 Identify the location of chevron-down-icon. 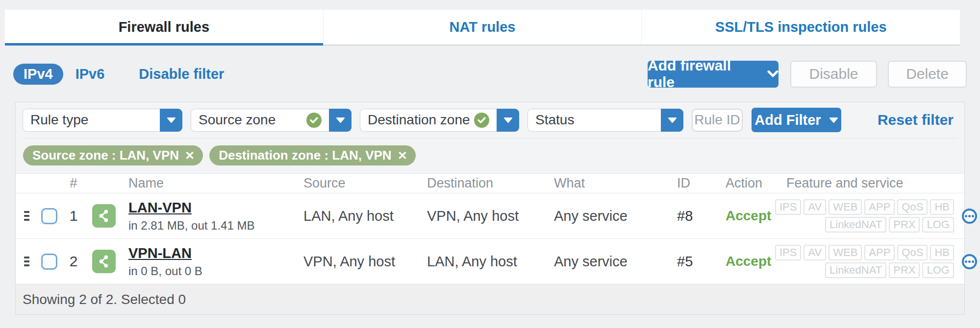
(773, 74).